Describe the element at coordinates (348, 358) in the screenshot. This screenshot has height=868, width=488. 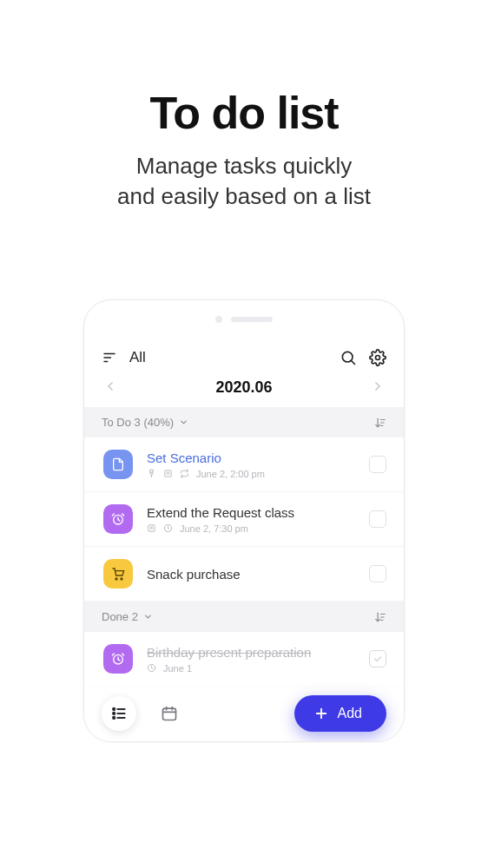
I see `search-icon` at that location.